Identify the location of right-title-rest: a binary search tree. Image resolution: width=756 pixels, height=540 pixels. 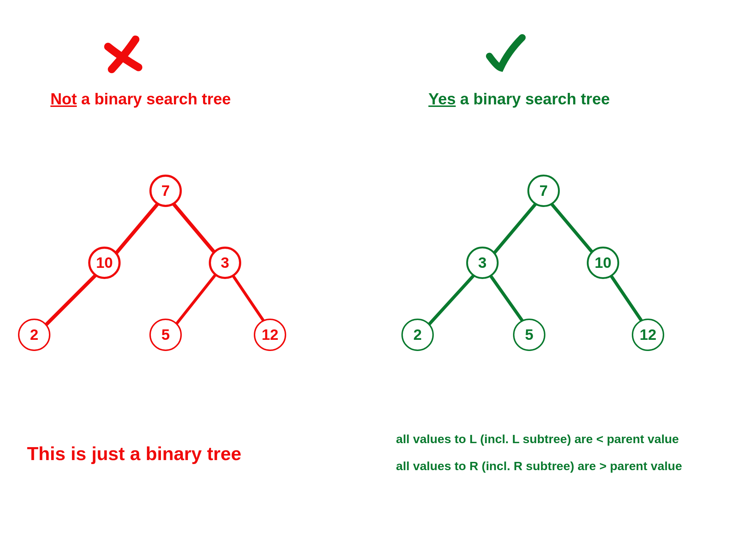
(533, 99).